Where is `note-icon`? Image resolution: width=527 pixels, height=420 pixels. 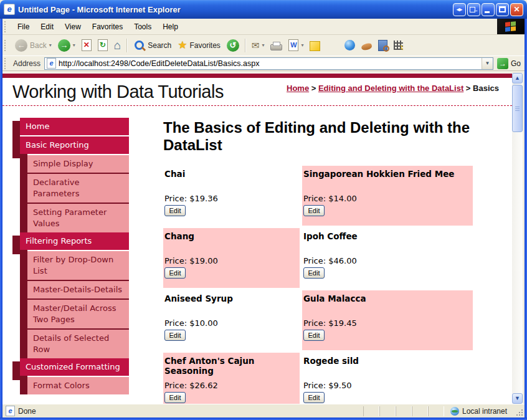 note-icon is located at coordinates (315, 46).